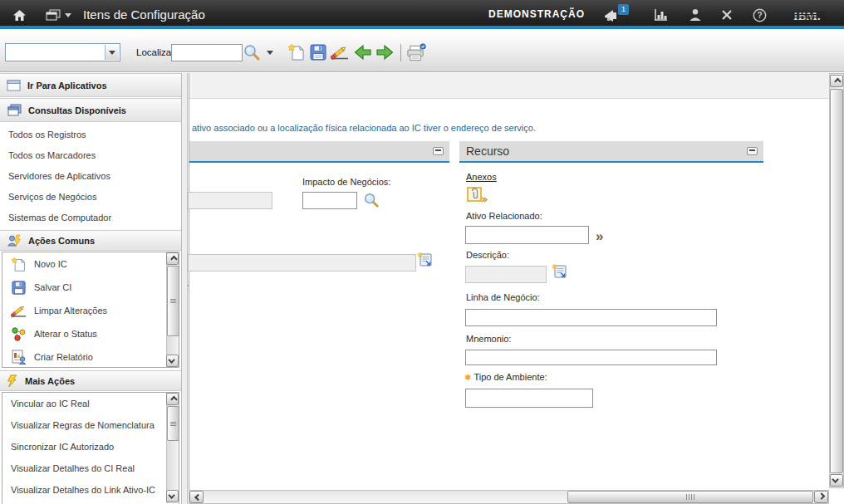  What do you see at coordinates (91, 448) in the screenshot?
I see `more-actions-list: Vincular ao IC Real Visualizar Regras de…` at bounding box center [91, 448].